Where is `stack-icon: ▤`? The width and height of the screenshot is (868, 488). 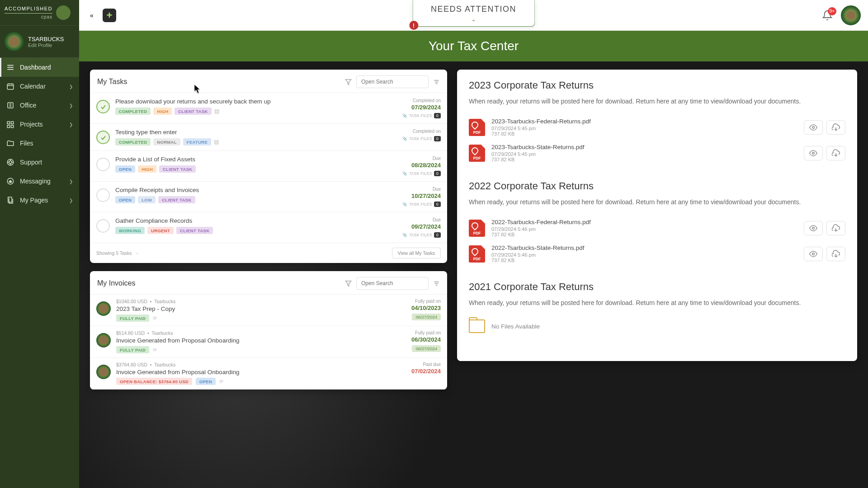 stack-icon: ▤ is located at coordinates (217, 111).